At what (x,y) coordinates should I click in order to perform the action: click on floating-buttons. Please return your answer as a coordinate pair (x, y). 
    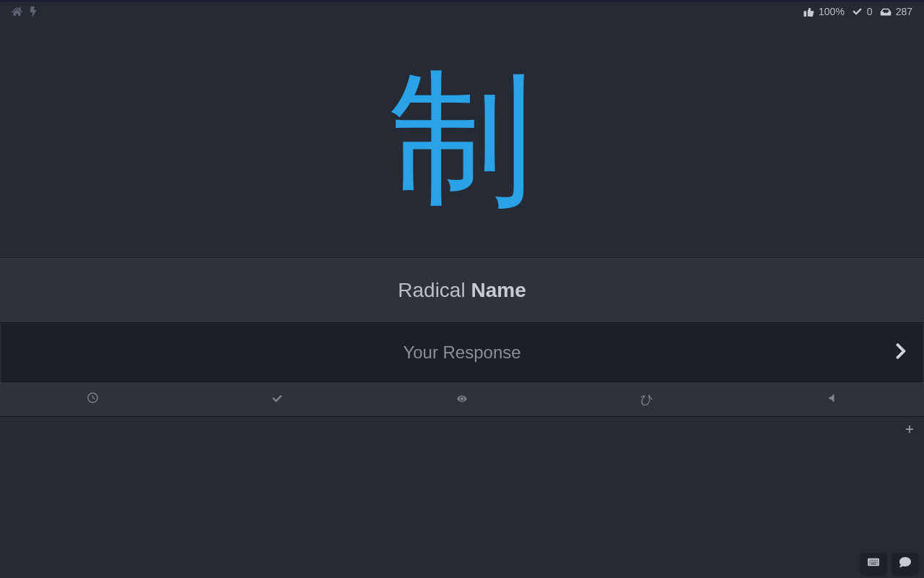
    Looking at the image, I should click on (889, 564).